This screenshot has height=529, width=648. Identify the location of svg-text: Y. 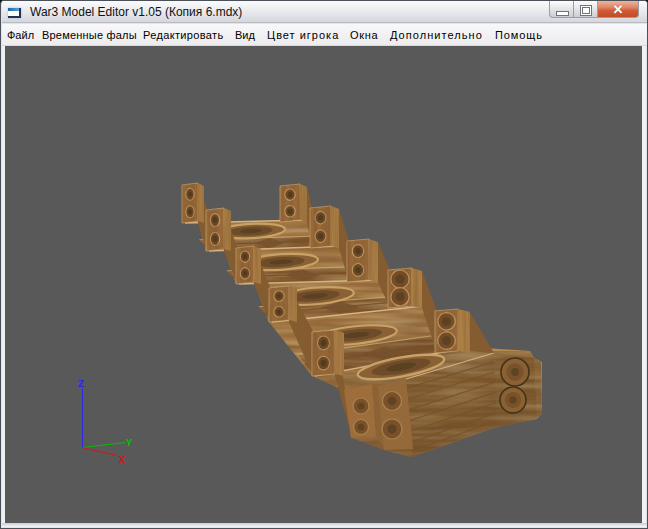
(130, 443).